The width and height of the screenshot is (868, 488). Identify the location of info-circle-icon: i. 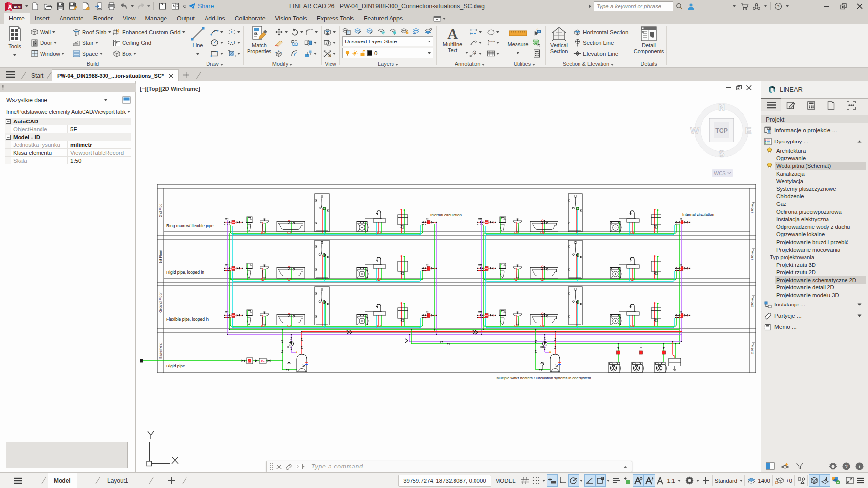
(859, 467).